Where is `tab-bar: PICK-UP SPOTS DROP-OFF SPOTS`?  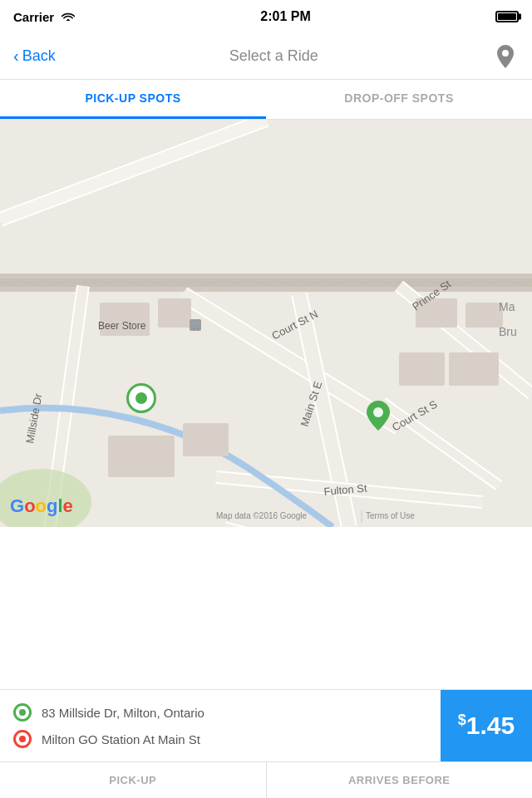
tab-bar: PICK-UP SPOTS DROP-OFF SPOTS is located at coordinates (266, 100).